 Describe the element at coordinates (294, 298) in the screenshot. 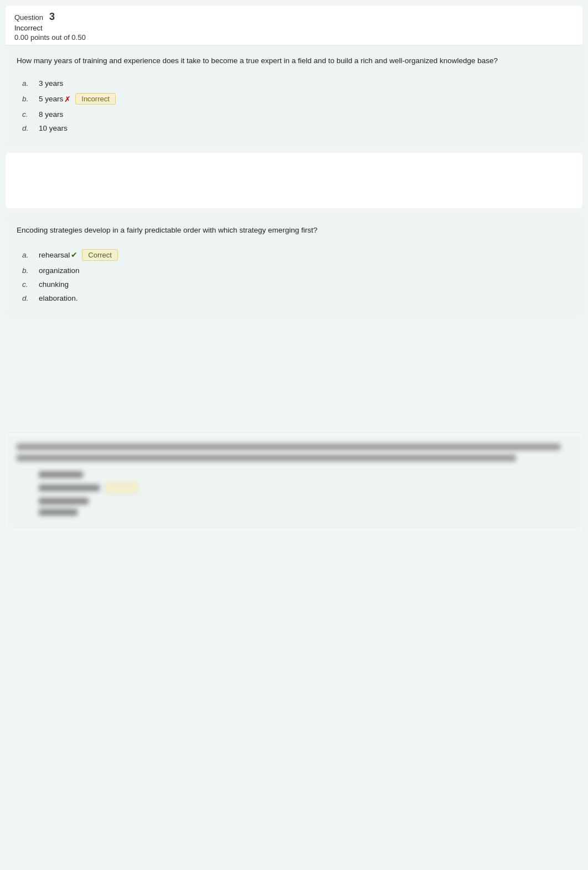

I see `answer-4d: d. elaboration.` at that location.